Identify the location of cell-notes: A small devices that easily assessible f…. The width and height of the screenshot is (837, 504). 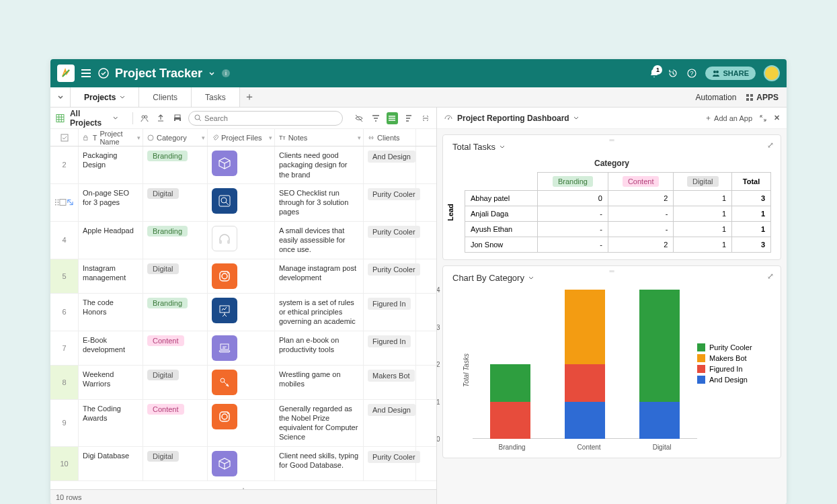
(319, 241).